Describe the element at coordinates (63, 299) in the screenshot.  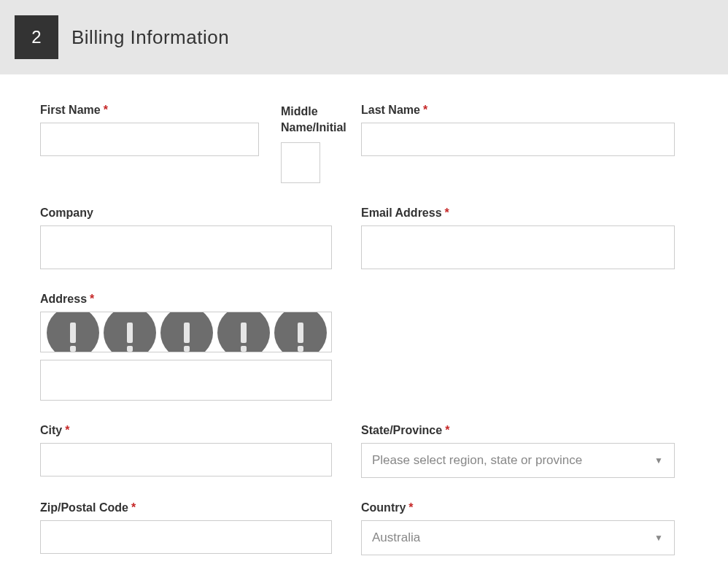
I see `address-label: Address` at that location.